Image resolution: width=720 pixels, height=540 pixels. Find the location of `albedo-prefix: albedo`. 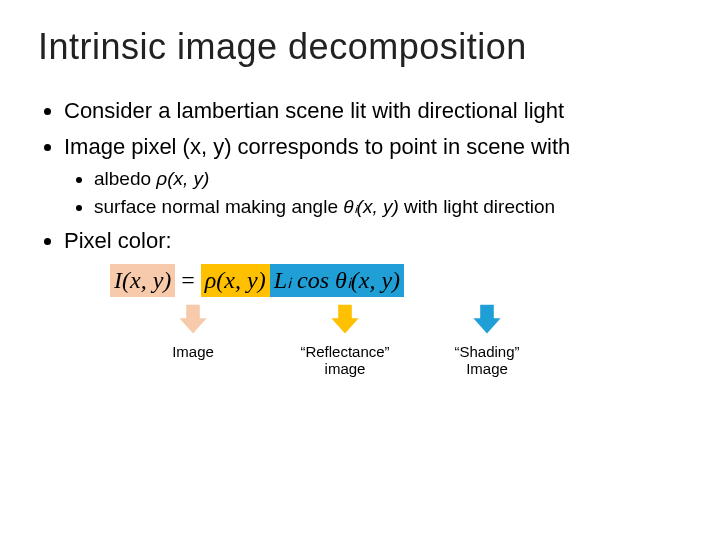

albedo-prefix: albedo is located at coordinates (125, 178).